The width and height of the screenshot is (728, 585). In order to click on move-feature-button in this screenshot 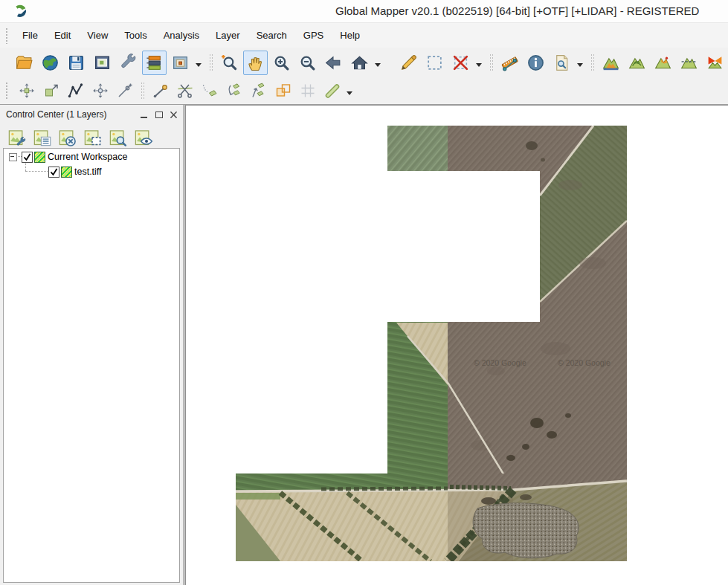, I will do `click(27, 91)`.